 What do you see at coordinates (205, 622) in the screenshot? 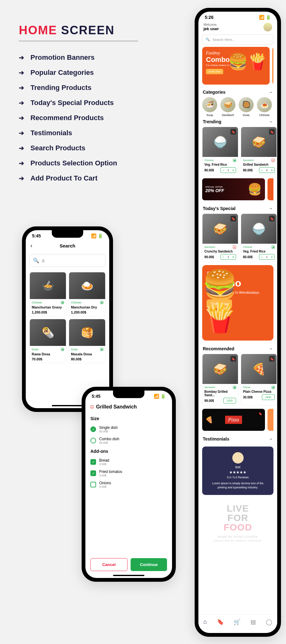
I see `nav-home-icon: ⌂` at bounding box center [205, 622].